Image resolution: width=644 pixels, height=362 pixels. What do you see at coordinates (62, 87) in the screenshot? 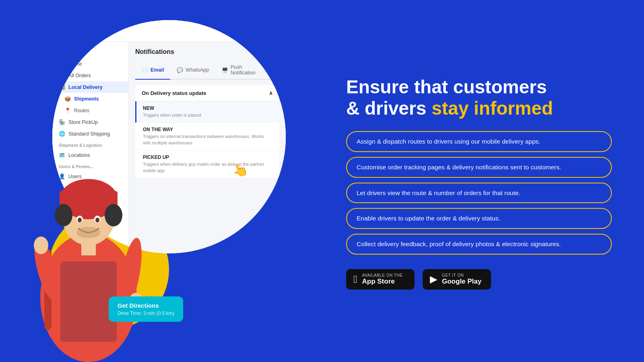
I see `delivery-icon: 🚚` at bounding box center [62, 87].